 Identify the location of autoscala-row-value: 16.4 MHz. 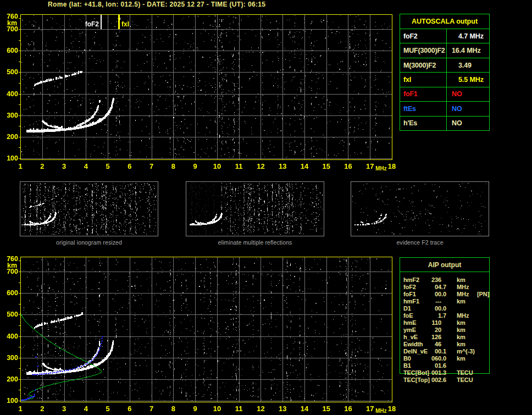
(468, 51).